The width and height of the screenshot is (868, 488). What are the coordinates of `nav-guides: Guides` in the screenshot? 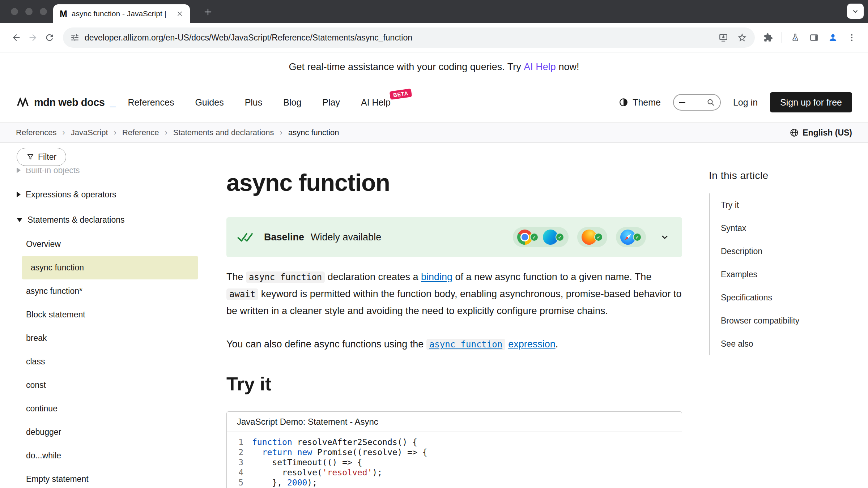 It's located at (209, 103).